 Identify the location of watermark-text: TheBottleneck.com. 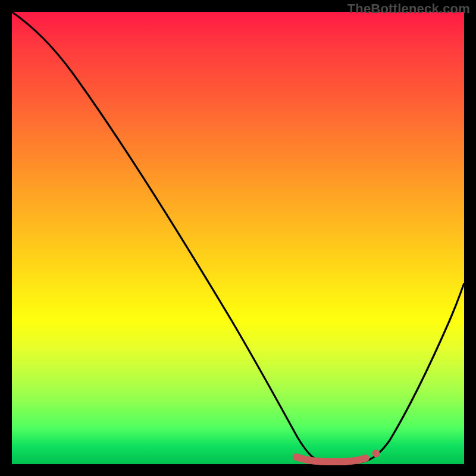
(409, 9).